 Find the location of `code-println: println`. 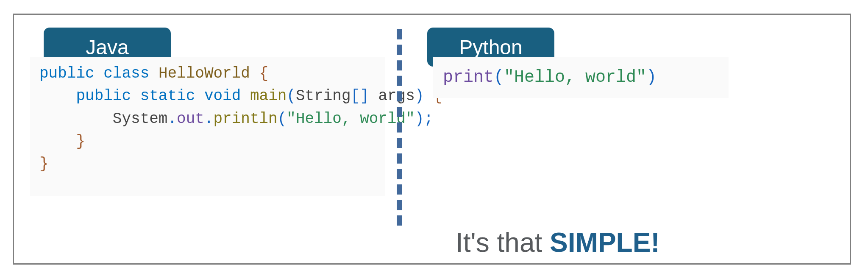

code-println: println is located at coordinates (245, 119).